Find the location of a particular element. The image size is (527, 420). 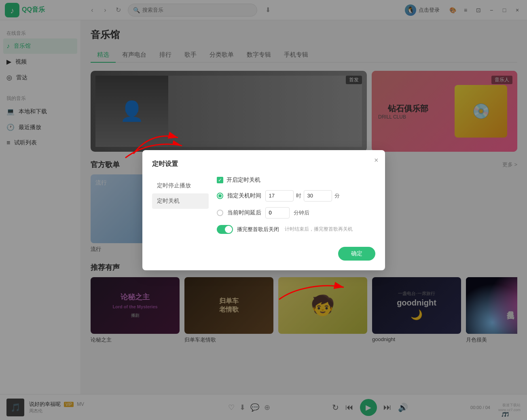

minute-unit: 分 is located at coordinates (337, 196).